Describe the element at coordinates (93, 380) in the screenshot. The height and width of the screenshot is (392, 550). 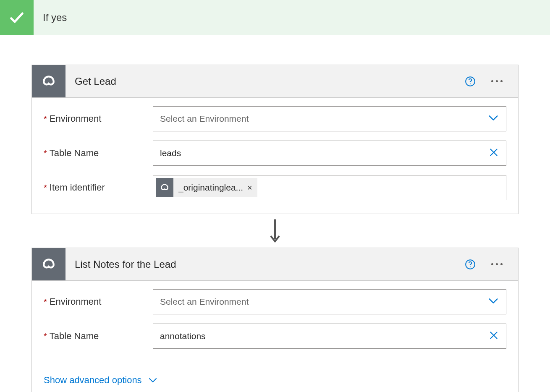
I see `advanced-options-label: Show advanced options` at that location.